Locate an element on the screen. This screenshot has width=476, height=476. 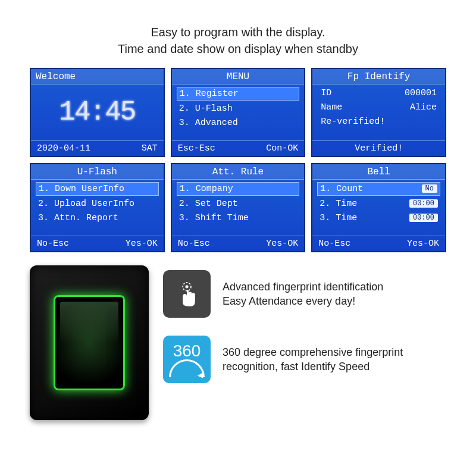
feature-360-line1: 360 degree comprehensive fingerprint is located at coordinates (313, 352).